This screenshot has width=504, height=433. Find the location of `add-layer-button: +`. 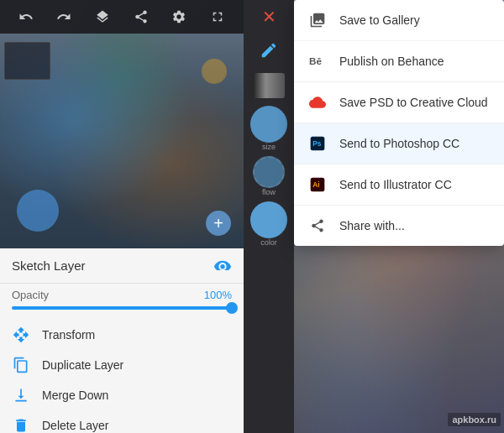

add-layer-button: + is located at coordinates (218, 223).